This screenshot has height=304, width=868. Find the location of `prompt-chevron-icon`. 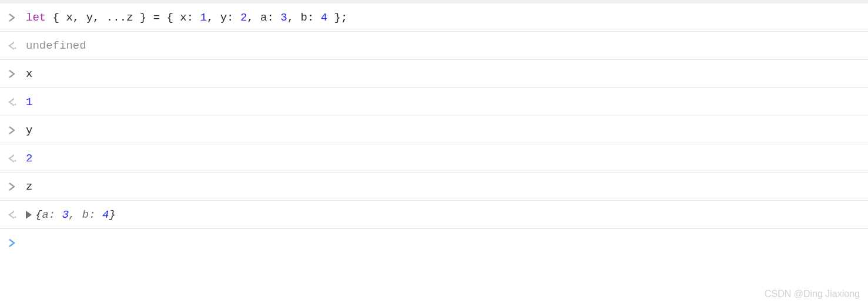

prompt-chevron-icon is located at coordinates (15, 243).